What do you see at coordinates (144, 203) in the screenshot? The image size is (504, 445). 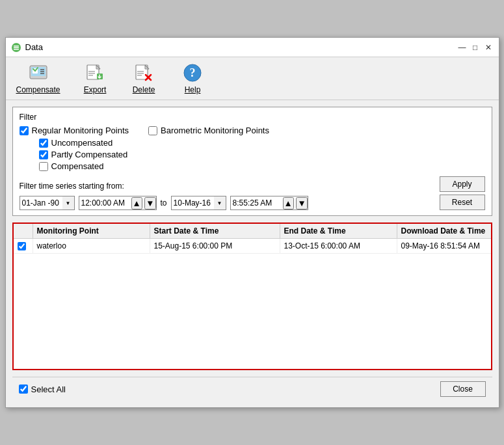 I see `from-time-spinner: ▲ ▼` at bounding box center [144, 203].